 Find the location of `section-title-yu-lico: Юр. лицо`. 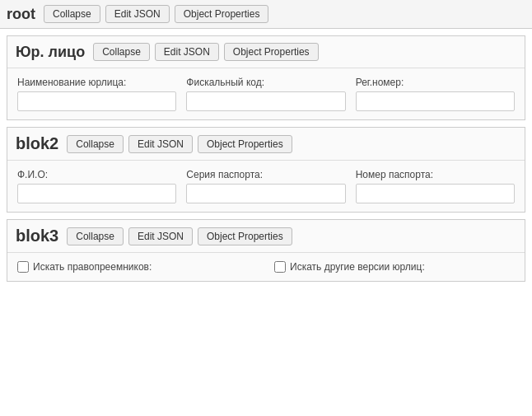

section-title-yu-lico: Юр. лицо is located at coordinates (50, 53).